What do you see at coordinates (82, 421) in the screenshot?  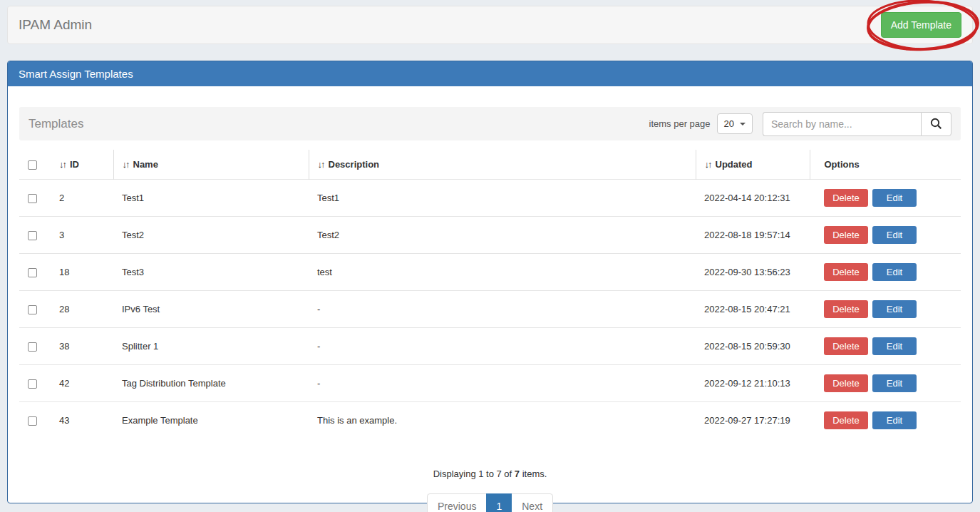 I see `cell-id: 43` at bounding box center [82, 421].